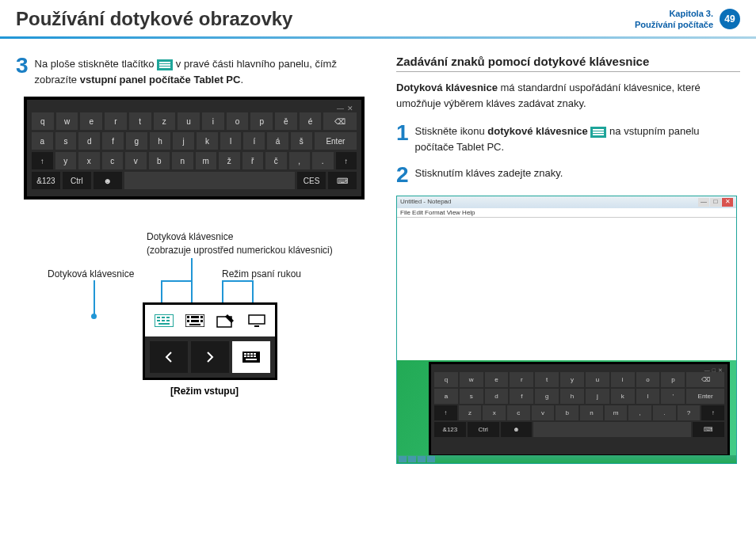 This screenshot has height=536, width=756. What do you see at coordinates (567, 412) in the screenshot?
I see `desktop-area: —□✕ qwertyuiop⌫asdfghjkl'Enter↑zxcvbnm,.…` at bounding box center [567, 412].